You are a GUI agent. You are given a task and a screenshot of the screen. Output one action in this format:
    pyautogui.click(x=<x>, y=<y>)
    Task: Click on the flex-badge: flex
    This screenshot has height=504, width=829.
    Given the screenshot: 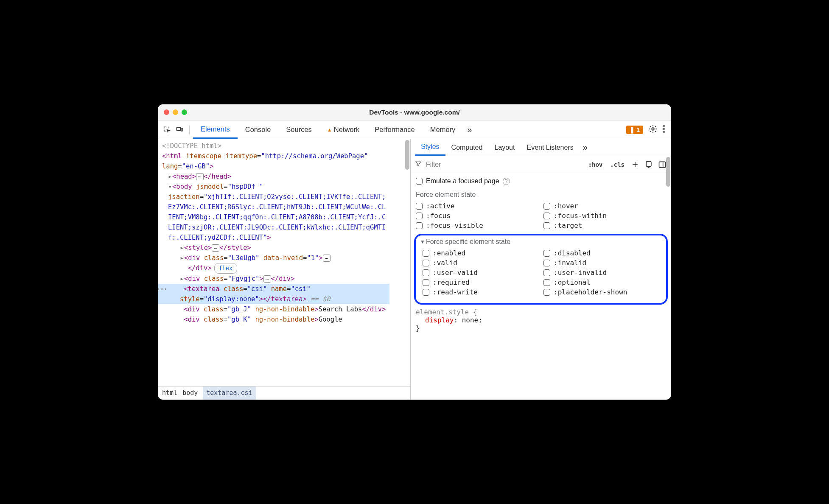 What is the action you would take?
    pyautogui.click(x=226, y=268)
    